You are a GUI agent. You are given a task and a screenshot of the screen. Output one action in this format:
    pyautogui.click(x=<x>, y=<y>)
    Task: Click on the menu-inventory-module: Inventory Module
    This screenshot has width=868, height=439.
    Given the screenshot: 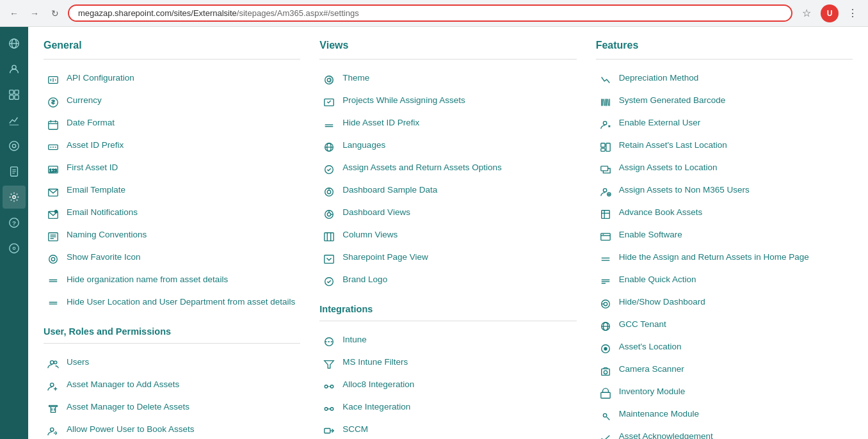 What is the action you would take?
    pyautogui.click(x=725, y=393)
    